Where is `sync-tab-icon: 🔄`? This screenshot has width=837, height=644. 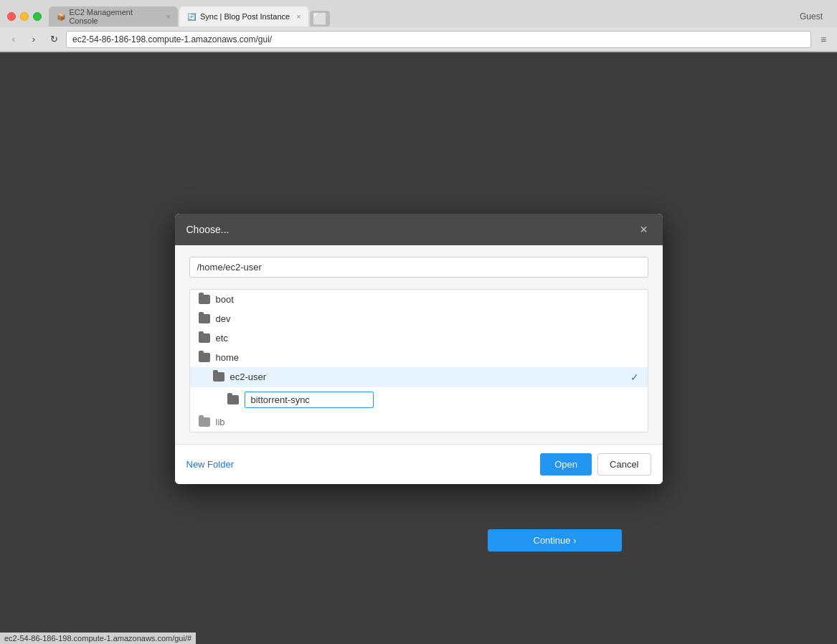
sync-tab-icon: 🔄 is located at coordinates (191, 16).